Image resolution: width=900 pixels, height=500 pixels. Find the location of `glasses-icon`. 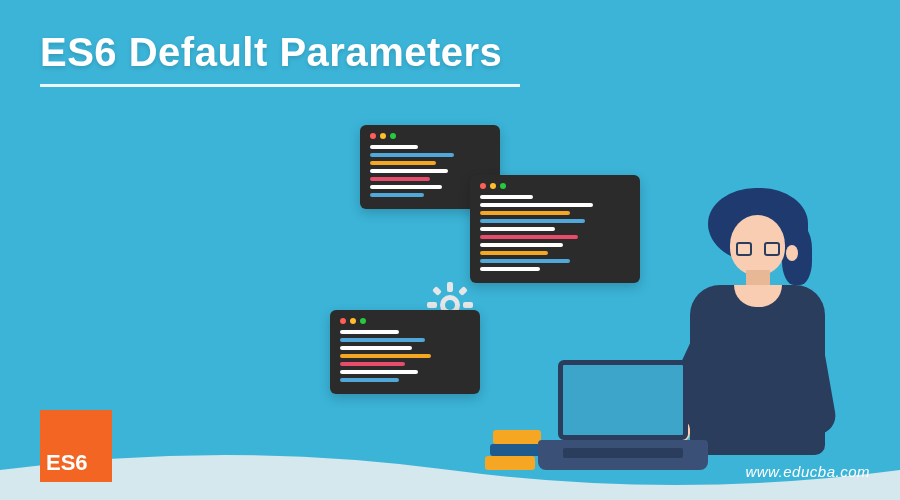

glasses-icon is located at coordinates (758, 247).